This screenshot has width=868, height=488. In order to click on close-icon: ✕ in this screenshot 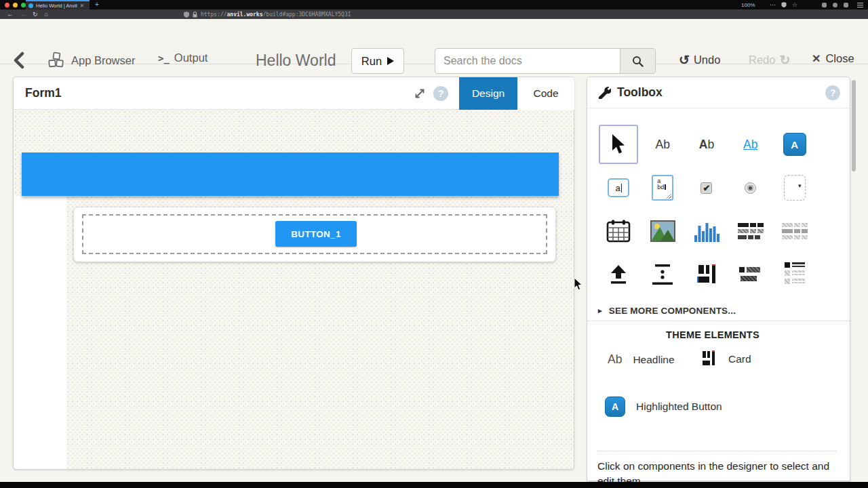, I will do `click(816, 58)`.